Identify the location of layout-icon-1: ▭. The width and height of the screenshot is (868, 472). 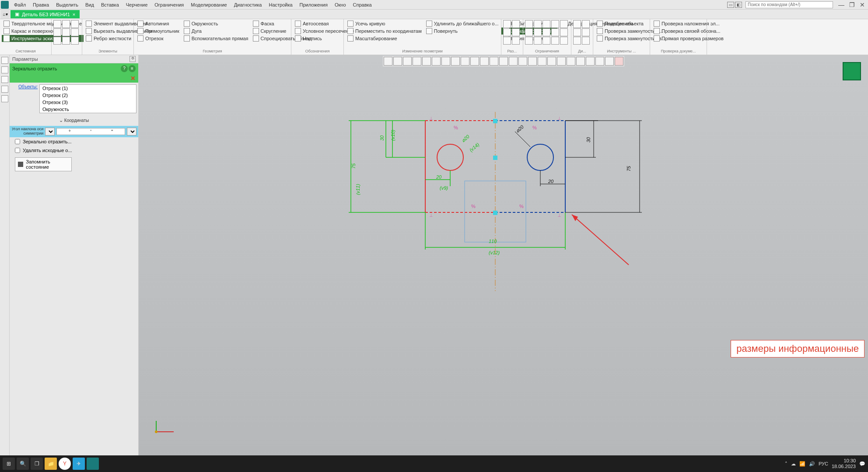
(731, 5).